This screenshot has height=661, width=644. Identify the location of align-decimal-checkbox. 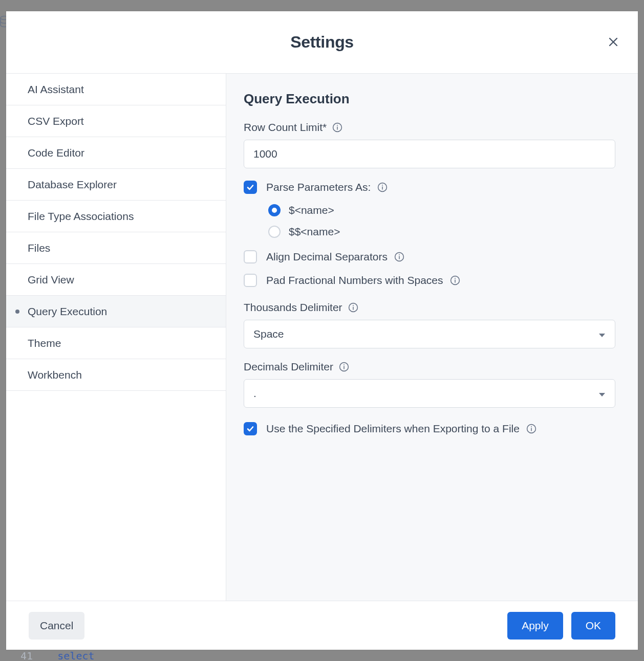
(250, 257).